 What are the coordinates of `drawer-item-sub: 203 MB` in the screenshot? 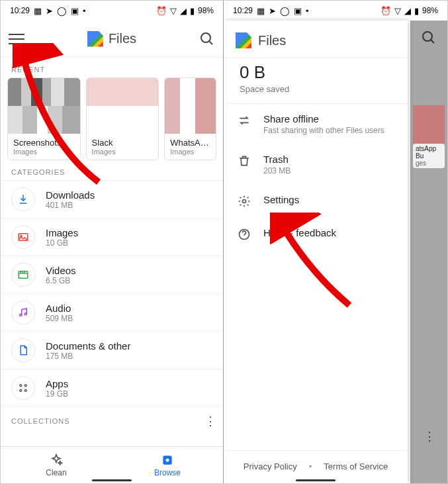 It's located at (277, 171).